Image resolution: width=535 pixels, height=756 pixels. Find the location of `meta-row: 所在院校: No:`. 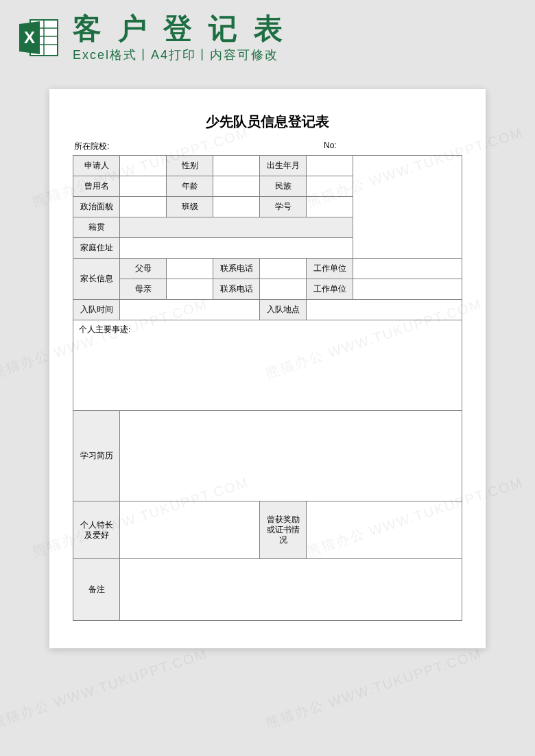

meta-row: 所在院校: No: is located at coordinates (268, 147).